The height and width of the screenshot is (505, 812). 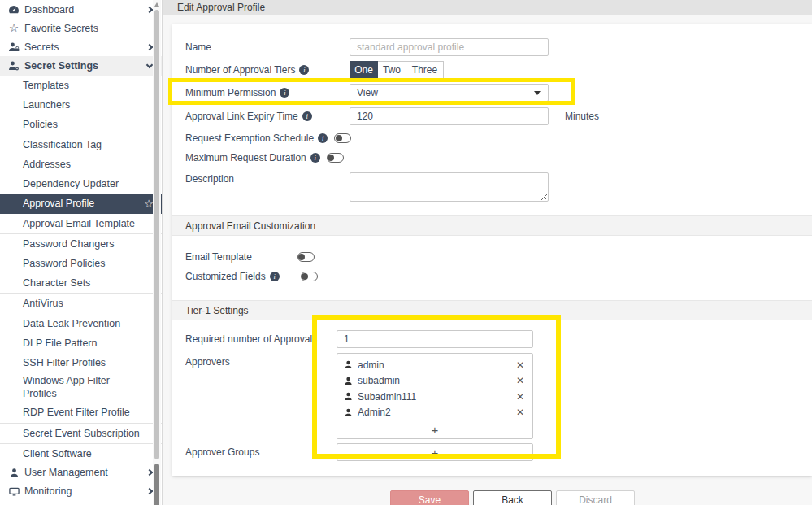 What do you see at coordinates (81, 491) in the screenshot?
I see `sidebar-item-monitoring: Monitoring` at bounding box center [81, 491].